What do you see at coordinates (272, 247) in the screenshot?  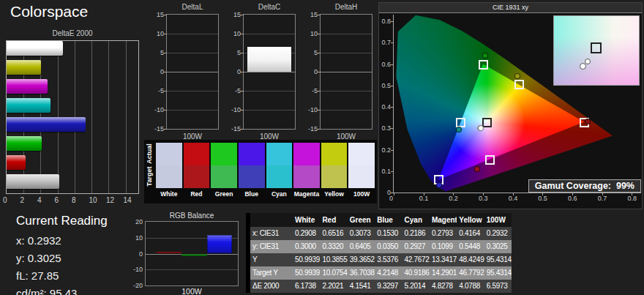 I see `table-row-label: y: CIE31` at bounding box center [272, 247].